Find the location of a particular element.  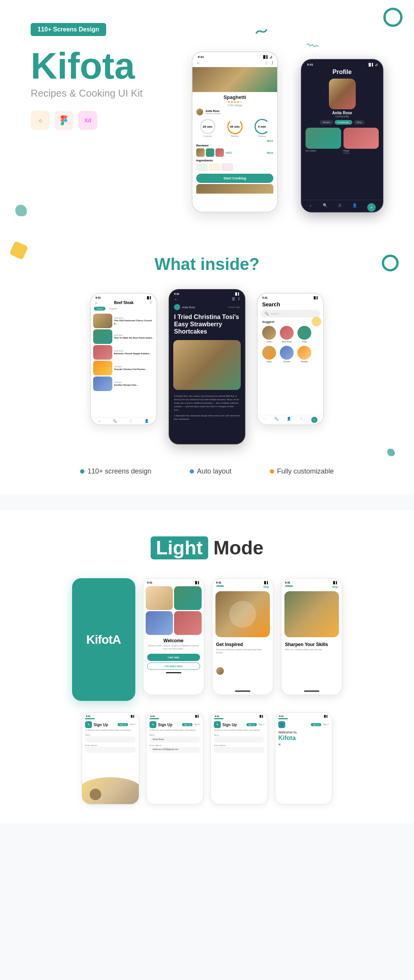

badge: 110+ Screens Design is located at coordinates (68, 30).